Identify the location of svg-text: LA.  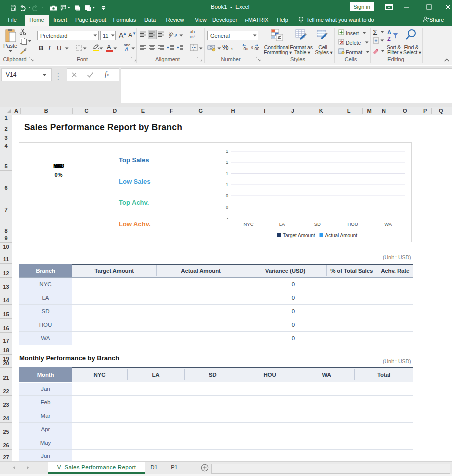
(282, 224).